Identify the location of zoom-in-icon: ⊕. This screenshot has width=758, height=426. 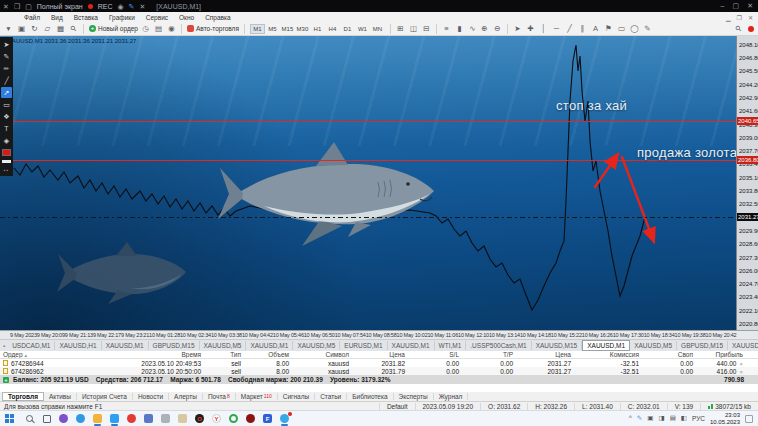
(484, 29).